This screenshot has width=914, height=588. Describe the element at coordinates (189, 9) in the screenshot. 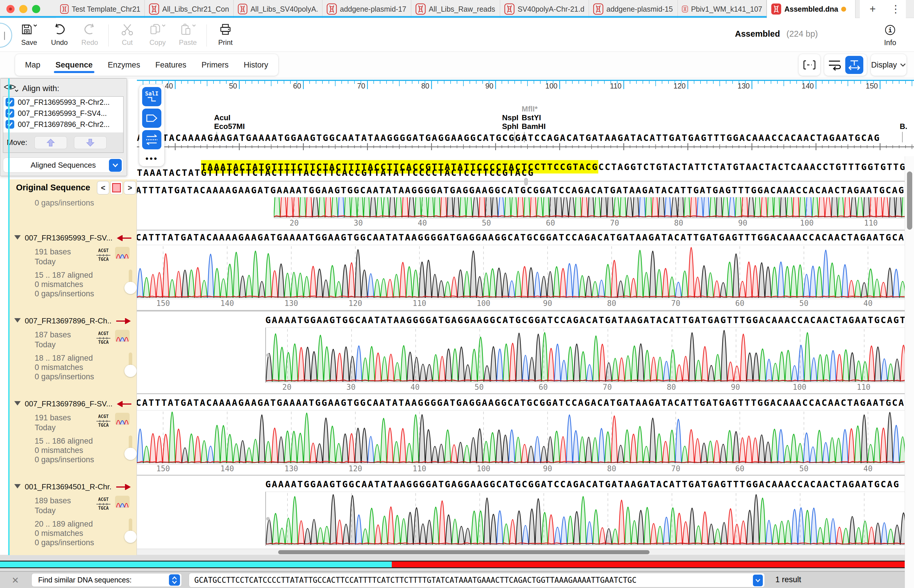

I see `window-tab: All_Libs_Chr21_Con` at that location.